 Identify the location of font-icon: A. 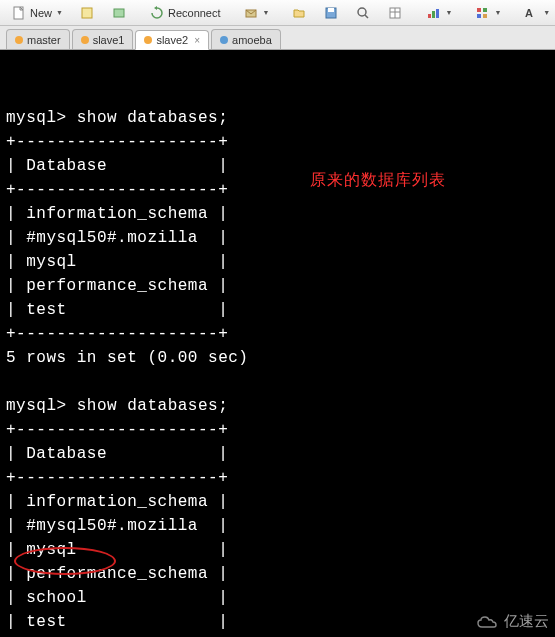
(531, 13).